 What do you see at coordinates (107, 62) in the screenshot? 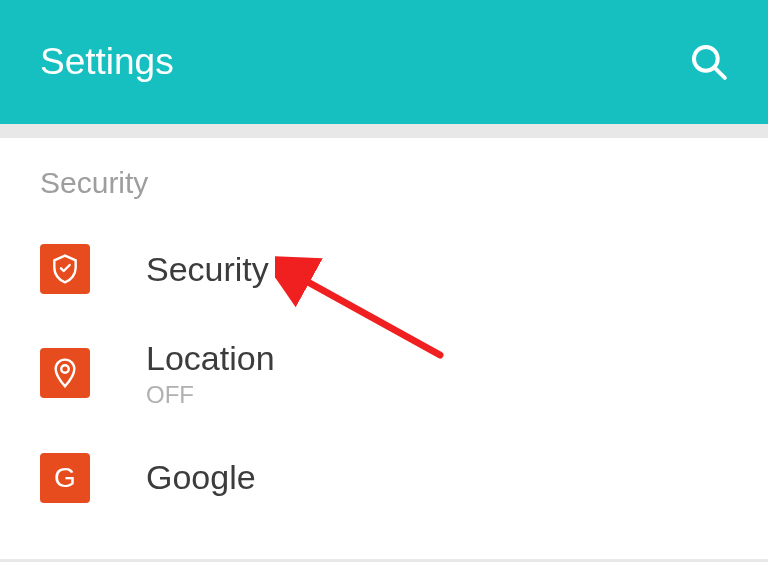
I see `page-title: Settings` at bounding box center [107, 62].